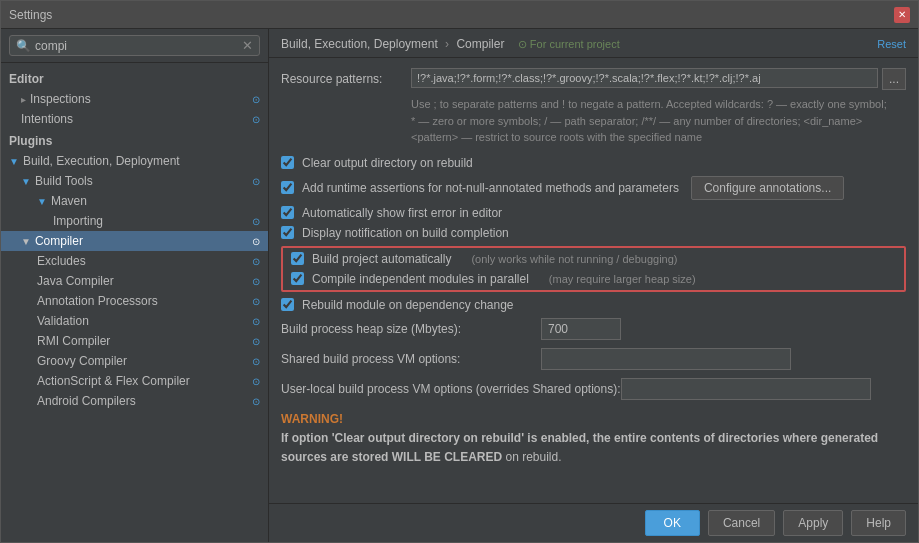  Describe the element at coordinates (14, 162) in the screenshot. I see `build-execution-arrow: ▼` at that location.